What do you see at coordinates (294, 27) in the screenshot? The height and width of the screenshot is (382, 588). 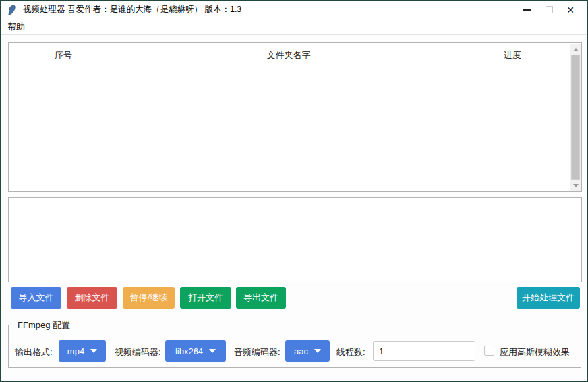 I see `menubar: 帮助` at bounding box center [294, 27].